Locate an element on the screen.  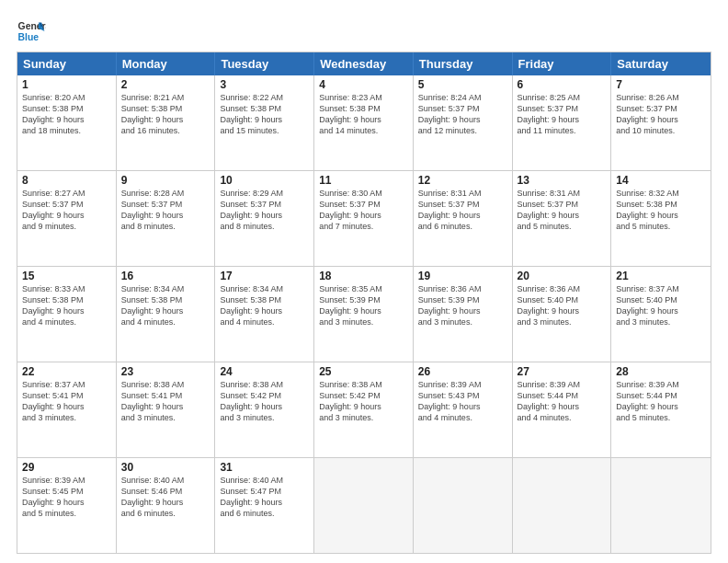
calendar-cell: 18Sunrise: 8:35 AMSunset: 5:39 PMDayligh… is located at coordinates (364, 315).